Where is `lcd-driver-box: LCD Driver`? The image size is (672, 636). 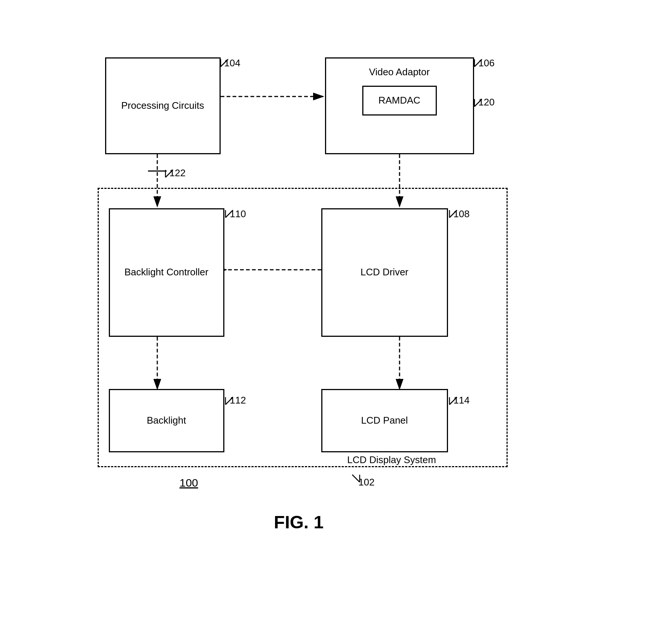 lcd-driver-box: LCD Driver is located at coordinates (385, 273).